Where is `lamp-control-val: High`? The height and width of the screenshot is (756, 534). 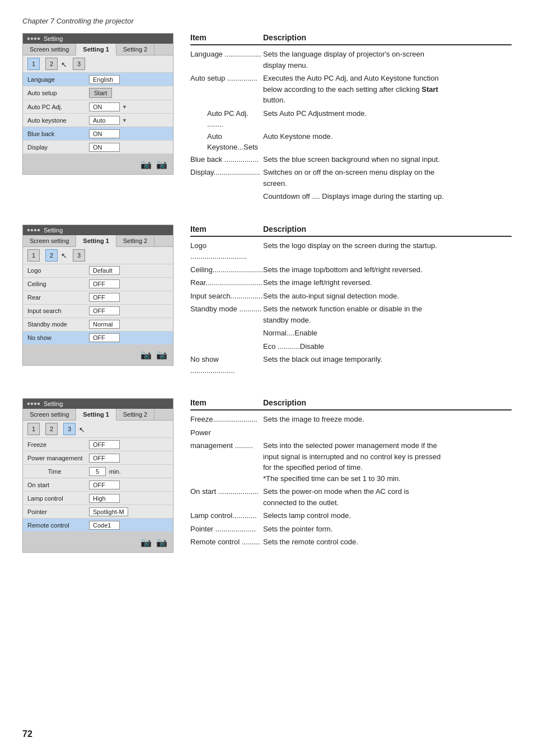
lamp-control-val: High is located at coordinates (104, 498).